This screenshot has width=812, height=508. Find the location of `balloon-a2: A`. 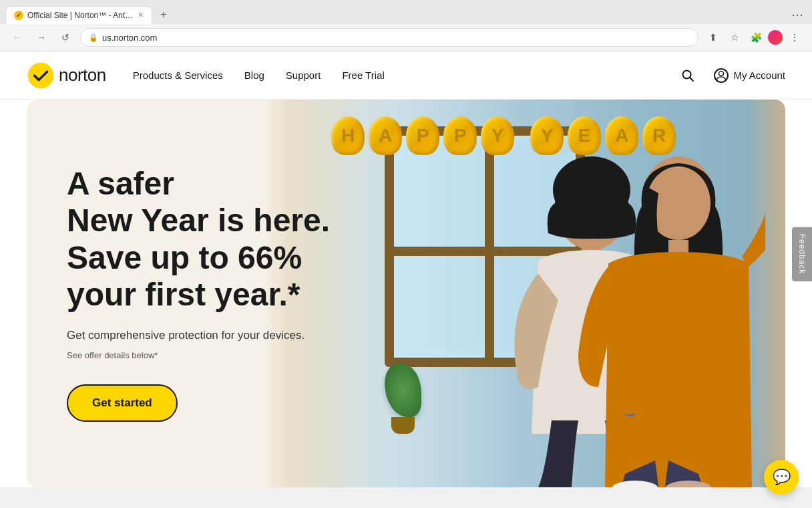

balloon-a2: A is located at coordinates (622, 136).